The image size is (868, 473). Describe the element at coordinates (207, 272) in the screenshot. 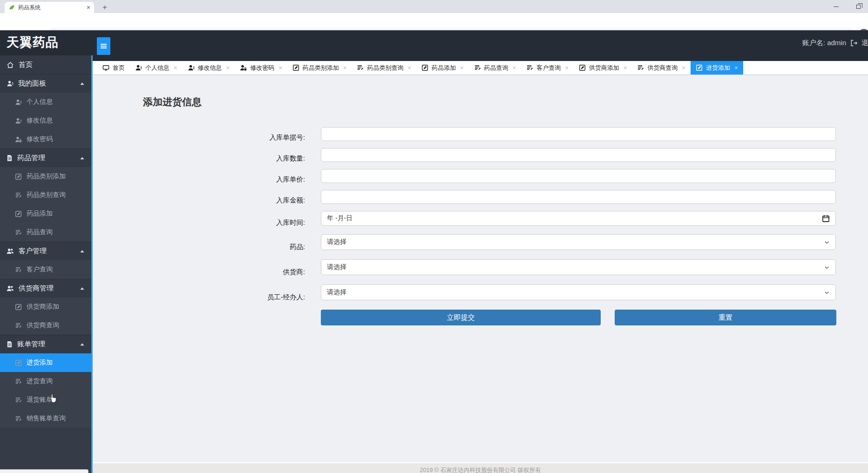

I see `field-label: 供货商:` at that location.